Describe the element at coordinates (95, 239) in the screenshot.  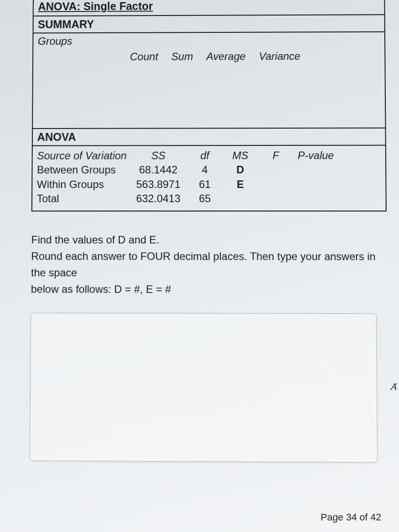
I see `question-line1: Find the values of D and E.` at that location.